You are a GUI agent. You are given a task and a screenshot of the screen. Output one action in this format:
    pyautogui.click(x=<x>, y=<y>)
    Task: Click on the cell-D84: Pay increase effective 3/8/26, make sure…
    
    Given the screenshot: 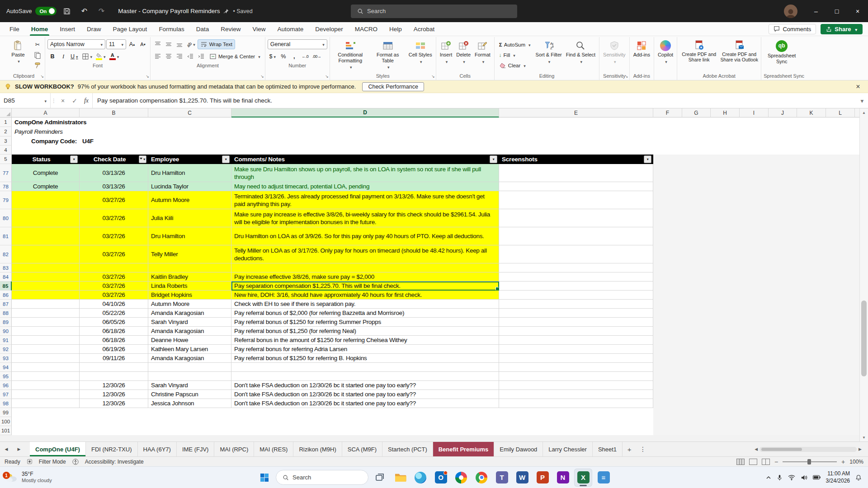 What is the action you would take?
    pyautogui.click(x=365, y=277)
    